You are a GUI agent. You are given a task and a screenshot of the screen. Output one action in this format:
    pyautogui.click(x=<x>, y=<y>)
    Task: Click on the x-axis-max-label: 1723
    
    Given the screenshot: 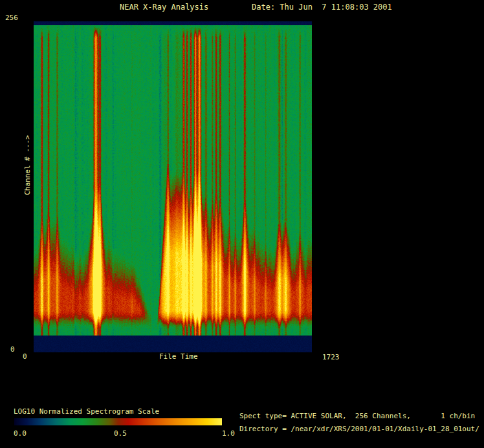 What is the action you would take?
    pyautogui.click(x=331, y=357)
    